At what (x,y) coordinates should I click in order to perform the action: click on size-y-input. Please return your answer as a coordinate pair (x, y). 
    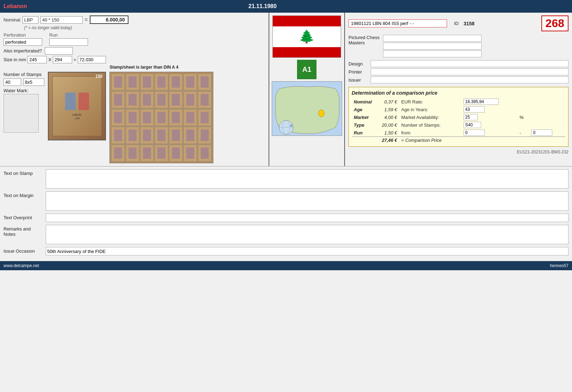
    Looking at the image, I should click on (63, 60).